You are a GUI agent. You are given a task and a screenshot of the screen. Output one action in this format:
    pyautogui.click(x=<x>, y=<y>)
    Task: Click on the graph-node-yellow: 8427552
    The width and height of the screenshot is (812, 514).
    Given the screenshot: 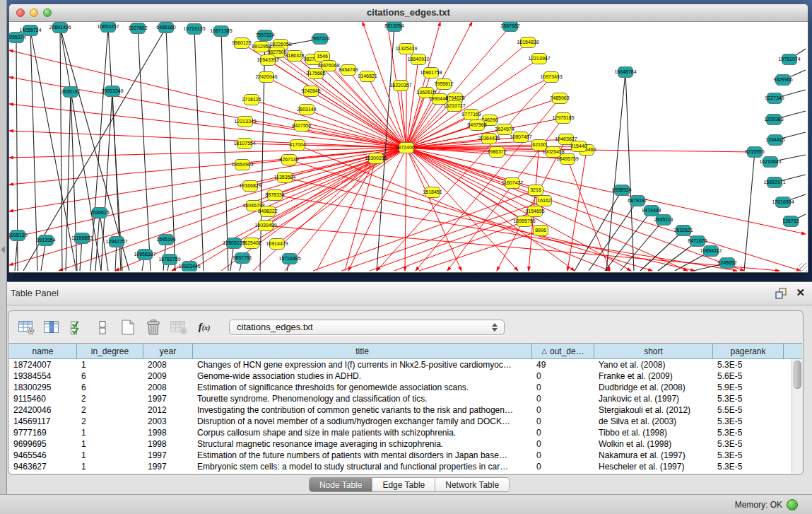 What is the action you would take?
    pyautogui.click(x=301, y=126)
    